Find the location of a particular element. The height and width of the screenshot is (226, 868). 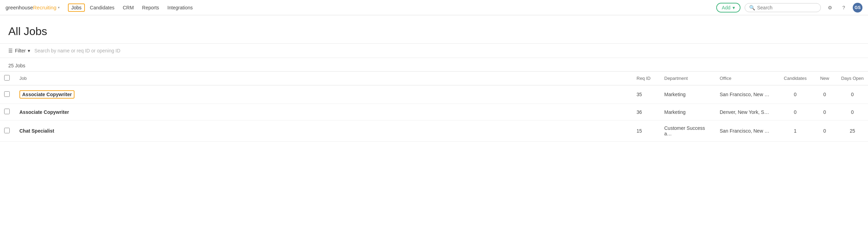

select-all-checkbox is located at coordinates (7, 78).